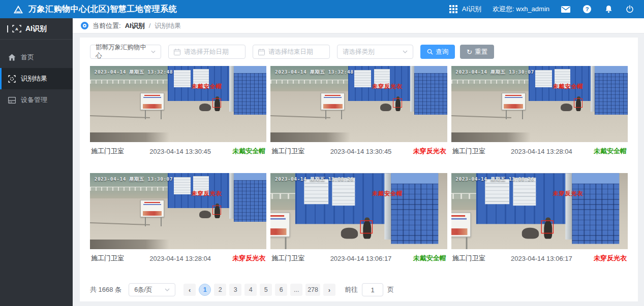 The image size is (644, 306). What do you see at coordinates (126, 52) in the screenshot?
I see `site-select: 邯郸万象汇购物中心` at bounding box center [126, 52].